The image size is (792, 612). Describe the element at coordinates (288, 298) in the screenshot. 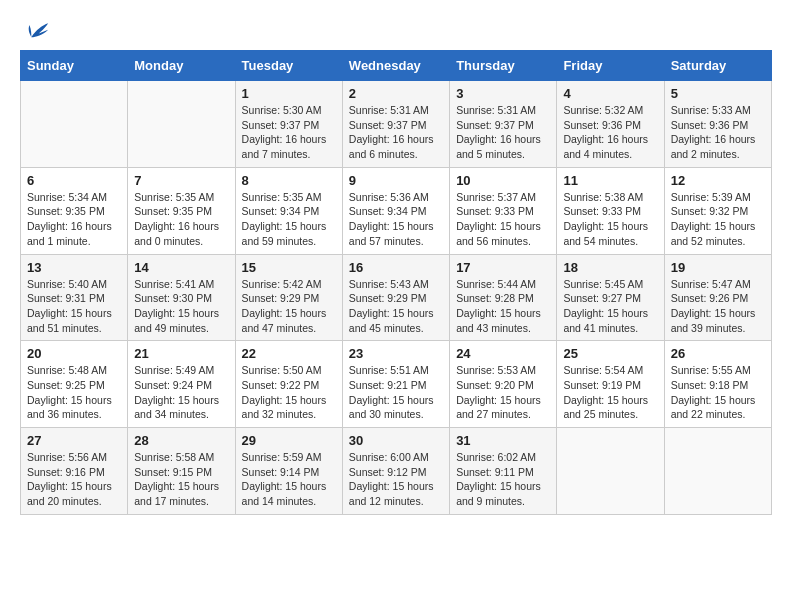

I see `calendar-cell: 15Sunrise: 5:42 AM Sunset: 9:29 PM Dayli…` at that location.